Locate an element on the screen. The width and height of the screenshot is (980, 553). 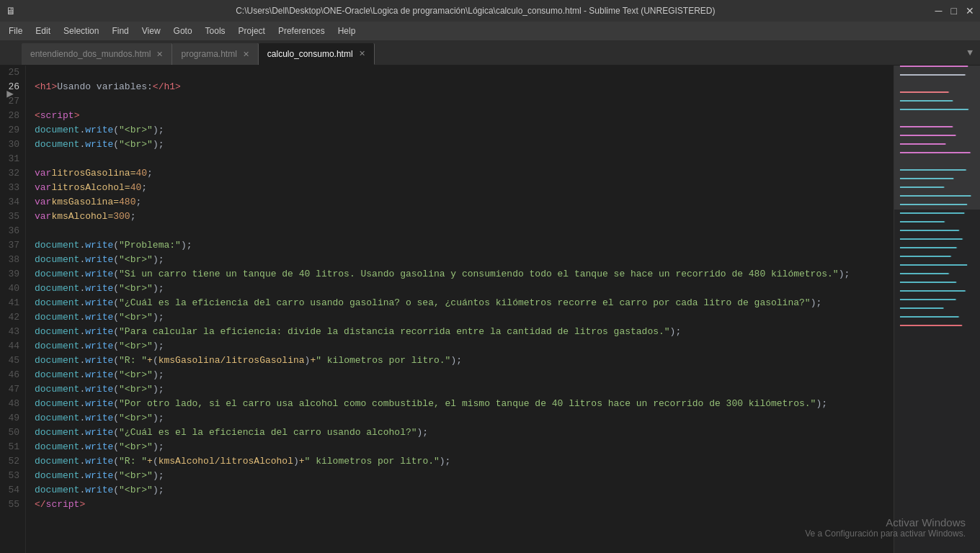
line-number-52: 52 is located at coordinates (12, 462).